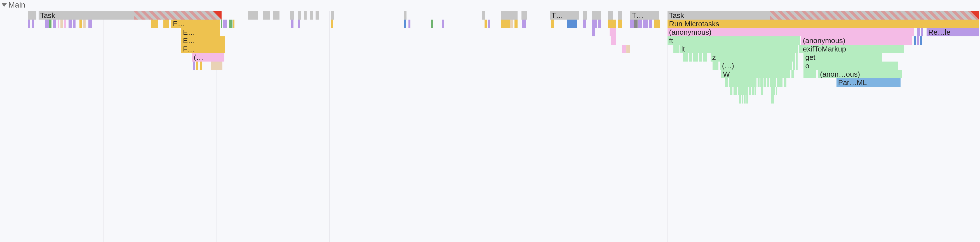  Describe the element at coordinates (953, 32) in the screenshot. I see `flame-bar: Re…le` at that location.